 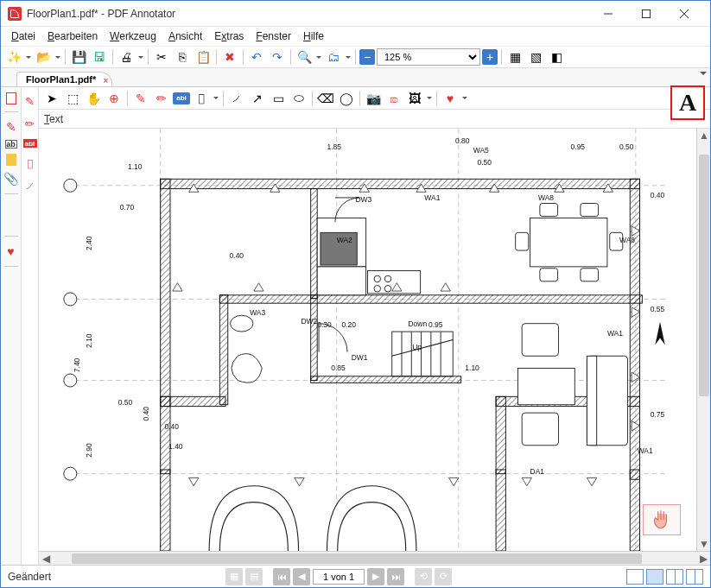 I want to click on eraser-ann: ⌫, so click(x=326, y=98).